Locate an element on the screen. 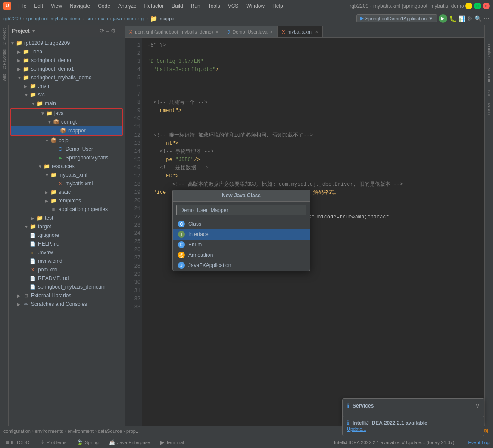 This screenshot has height=448, width=493. tree-item-external-libs: ▶ ⊞ External Libraries is located at coordinates (66, 296).